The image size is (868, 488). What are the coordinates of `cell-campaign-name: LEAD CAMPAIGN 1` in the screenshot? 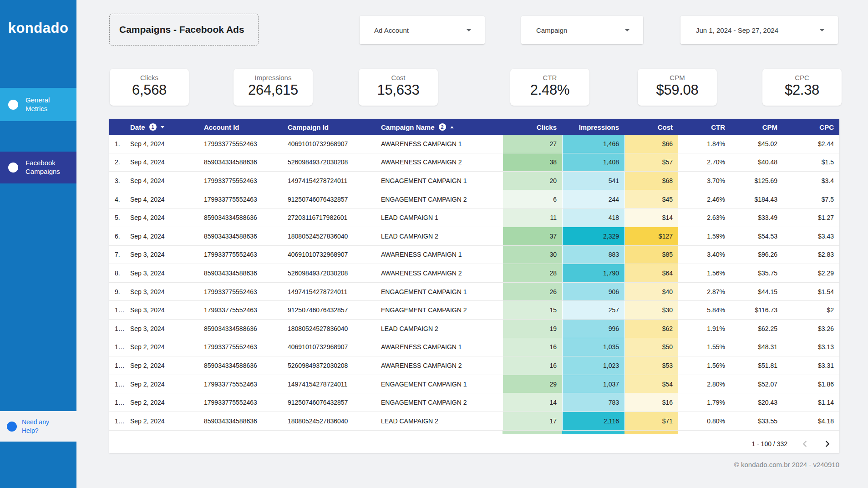 It's located at (442, 218).